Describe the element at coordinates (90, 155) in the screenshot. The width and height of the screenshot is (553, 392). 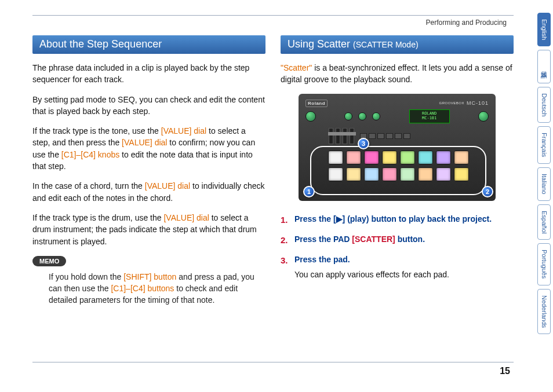
I see `c-knobs-ref: [C1]–[C4] knobs` at that location.